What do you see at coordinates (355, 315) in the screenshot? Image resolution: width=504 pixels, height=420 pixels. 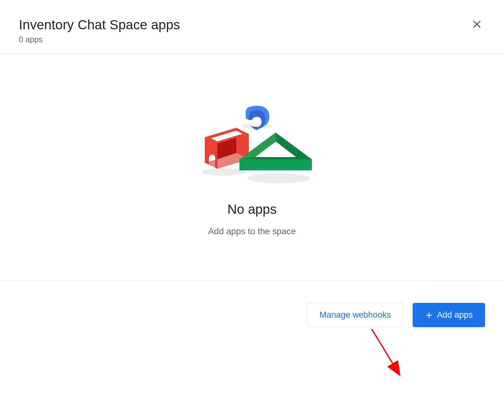 I see `manage-webhooks-button: Manage webhooks` at bounding box center [355, 315].